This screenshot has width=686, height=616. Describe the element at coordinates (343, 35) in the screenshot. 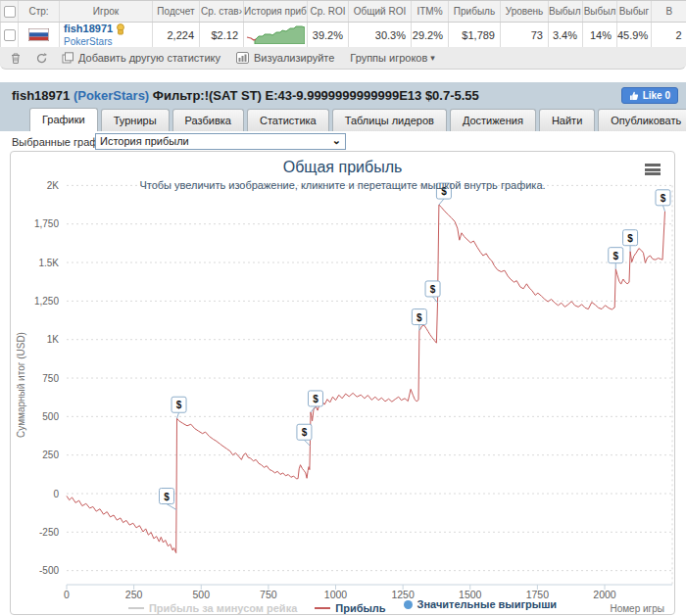

I see `table-row: fish18971 PokerStars 2,224 $2.12 39.2% 3…` at that location.